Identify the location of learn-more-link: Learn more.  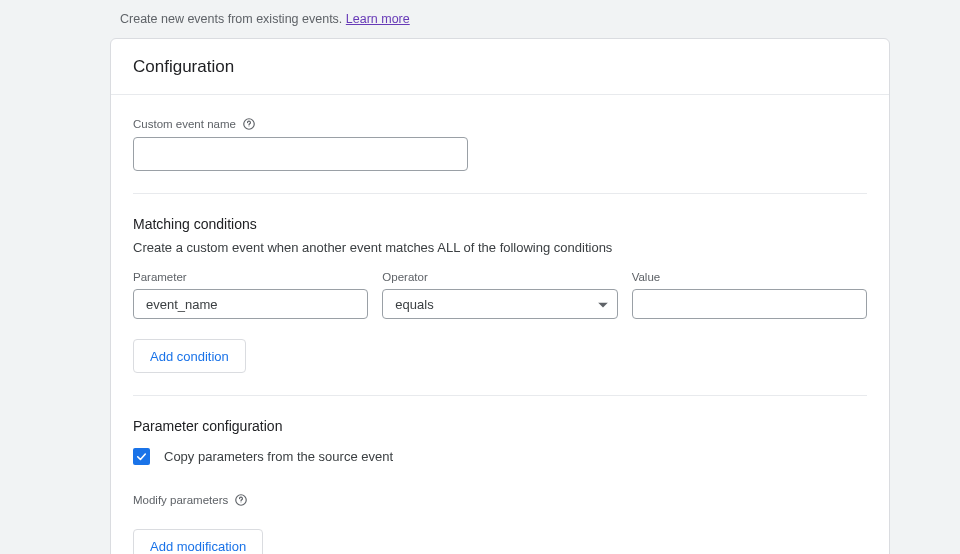
(378, 19).